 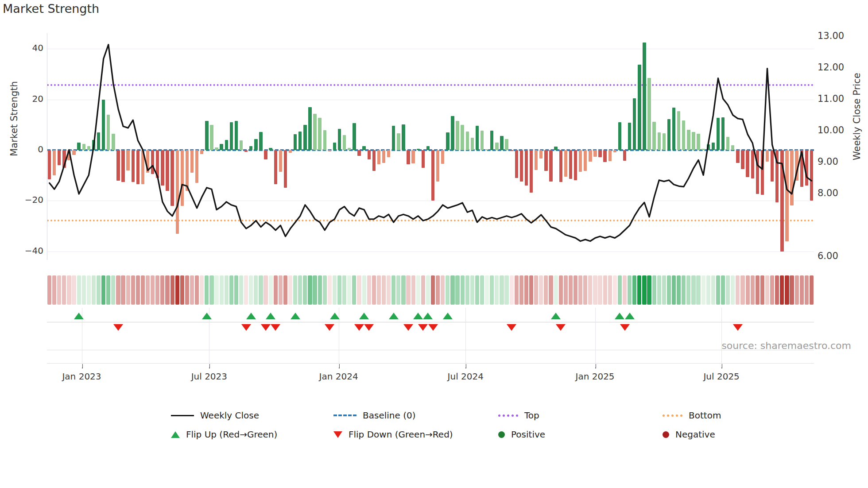 I want to click on x-tick-label: Jan 2023, so click(x=82, y=376).